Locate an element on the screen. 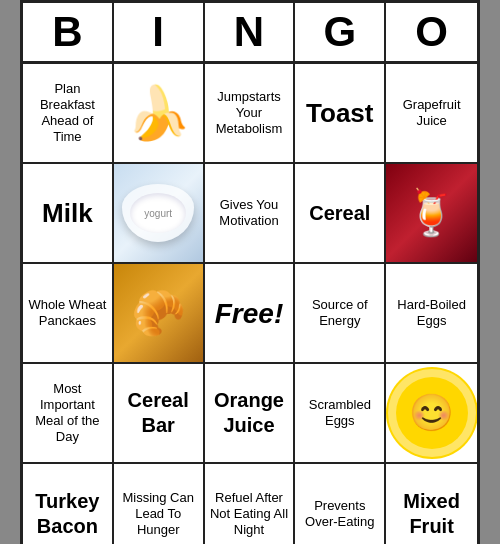 This screenshot has width=500, height=544. bingo-cell-21: Missing Can Lead To Hunger is located at coordinates (160, 504).